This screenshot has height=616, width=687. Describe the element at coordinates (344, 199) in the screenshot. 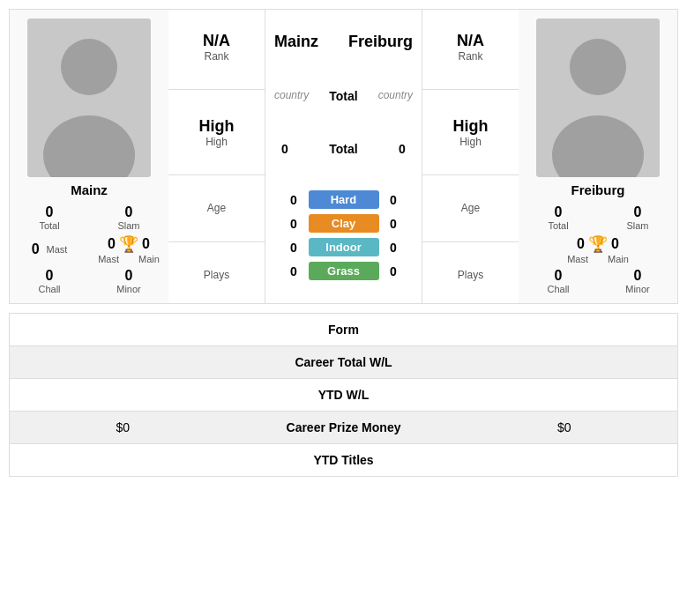

I see `surface-badge-hard: Hard` at that location.